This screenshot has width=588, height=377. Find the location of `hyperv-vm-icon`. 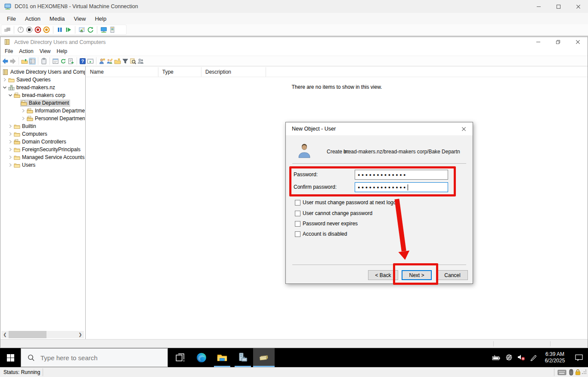

hyperv-vm-icon is located at coordinates (8, 6).